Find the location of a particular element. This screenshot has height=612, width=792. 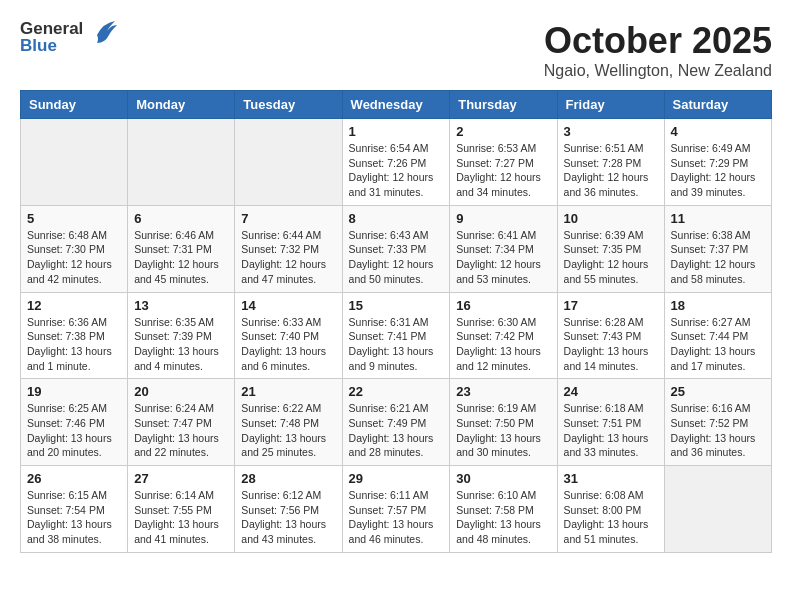

table-row: 28Sunrise: 6:12 AM Sunset: 7:56 PM Dayli… is located at coordinates (288, 510).